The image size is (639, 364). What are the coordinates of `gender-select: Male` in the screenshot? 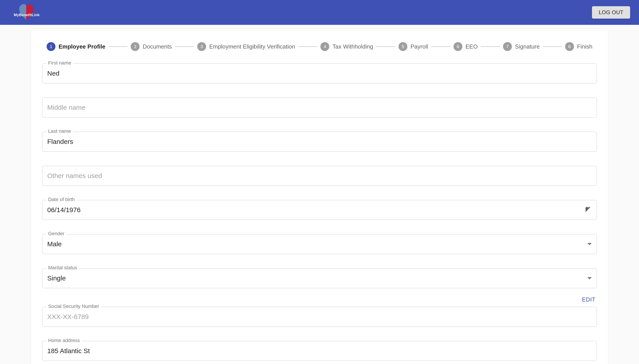 It's located at (317, 244).